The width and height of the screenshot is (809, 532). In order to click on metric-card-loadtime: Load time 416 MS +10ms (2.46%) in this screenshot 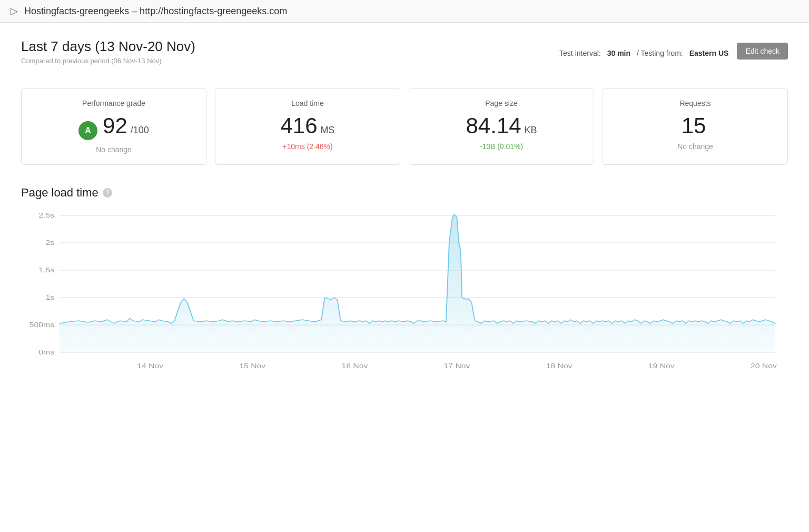, I will do `click(308, 126)`.